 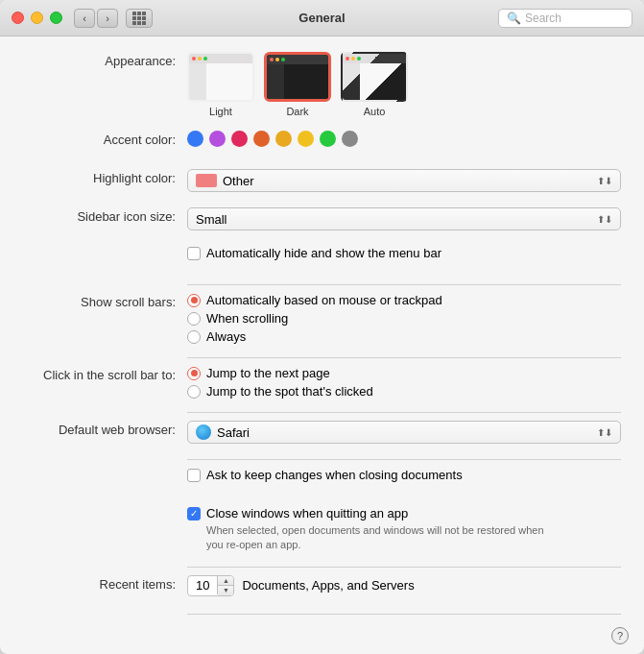 I want to click on click-spot-radio, so click(x=194, y=392).